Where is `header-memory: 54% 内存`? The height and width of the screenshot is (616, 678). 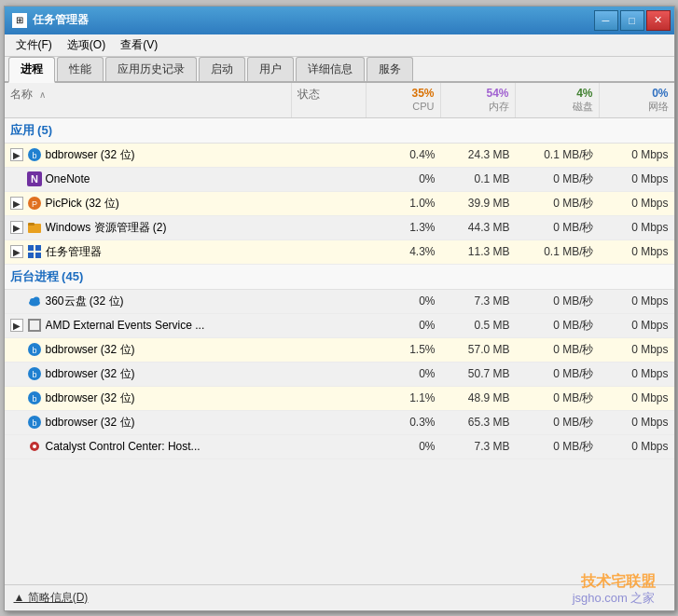 header-memory: 54% 内存 is located at coordinates (478, 101).